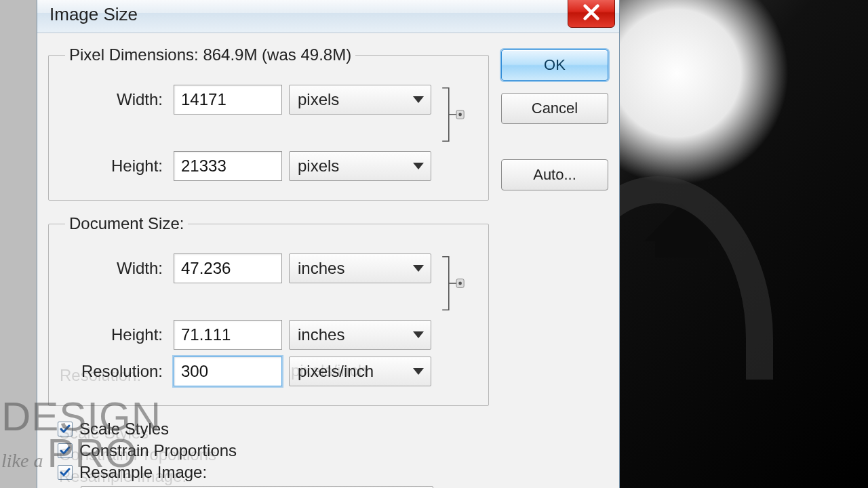 The width and height of the screenshot is (868, 488). Describe the element at coordinates (321, 268) in the screenshot. I see `ds-width-unit-value: inches` at that location.